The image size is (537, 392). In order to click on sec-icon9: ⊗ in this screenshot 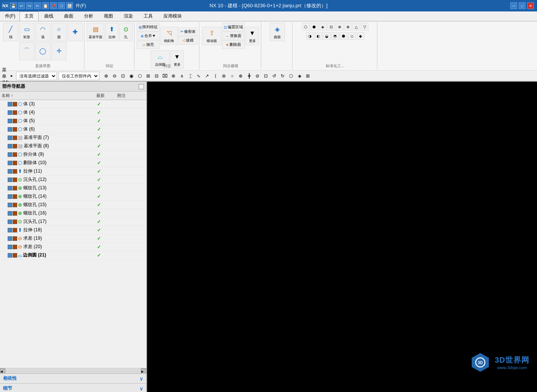, I will do `click(173, 76)`.